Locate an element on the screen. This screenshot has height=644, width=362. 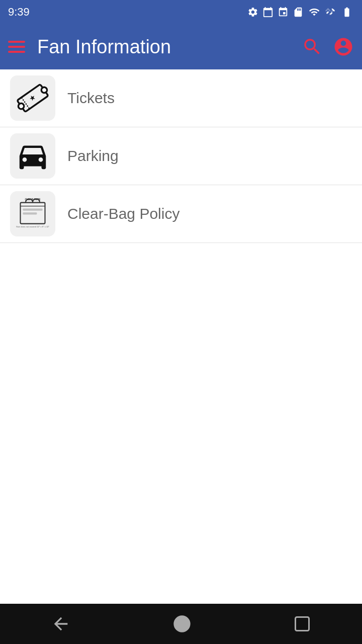
list-item-parking: Parking is located at coordinates (181, 156).